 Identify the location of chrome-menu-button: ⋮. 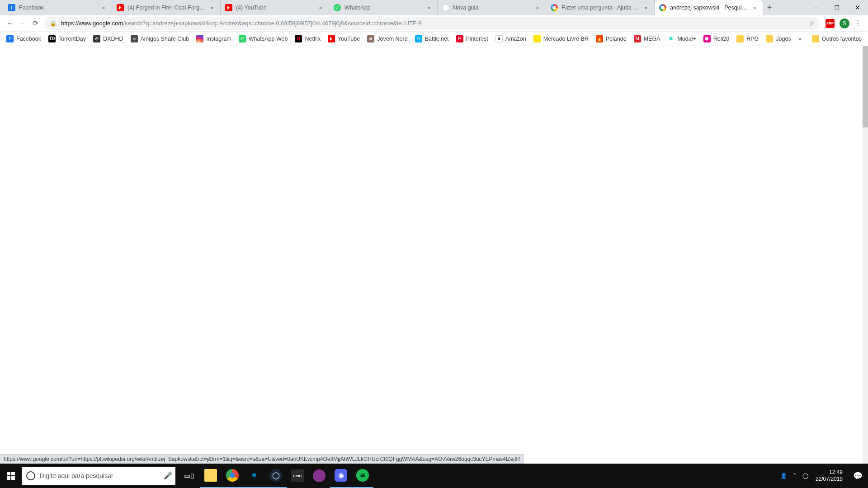
(858, 23).